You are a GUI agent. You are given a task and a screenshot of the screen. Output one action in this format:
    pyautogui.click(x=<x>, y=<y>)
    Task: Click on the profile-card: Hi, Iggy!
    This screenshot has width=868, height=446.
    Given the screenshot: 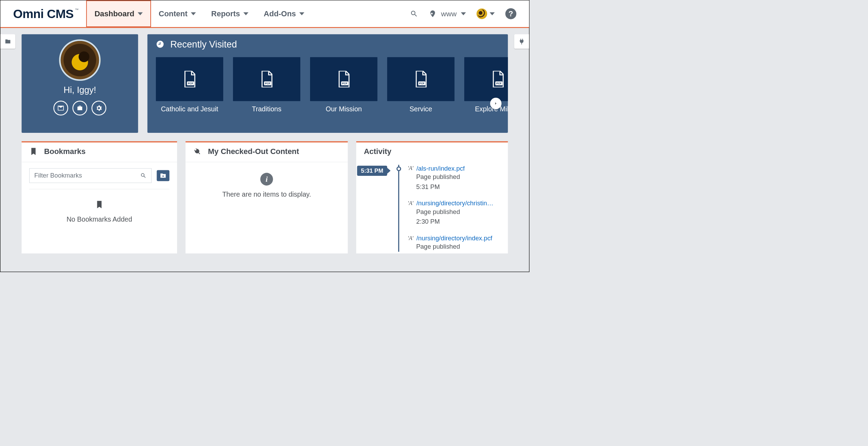 What is the action you would take?
    pyautogui.click(x=80, y=84)
    